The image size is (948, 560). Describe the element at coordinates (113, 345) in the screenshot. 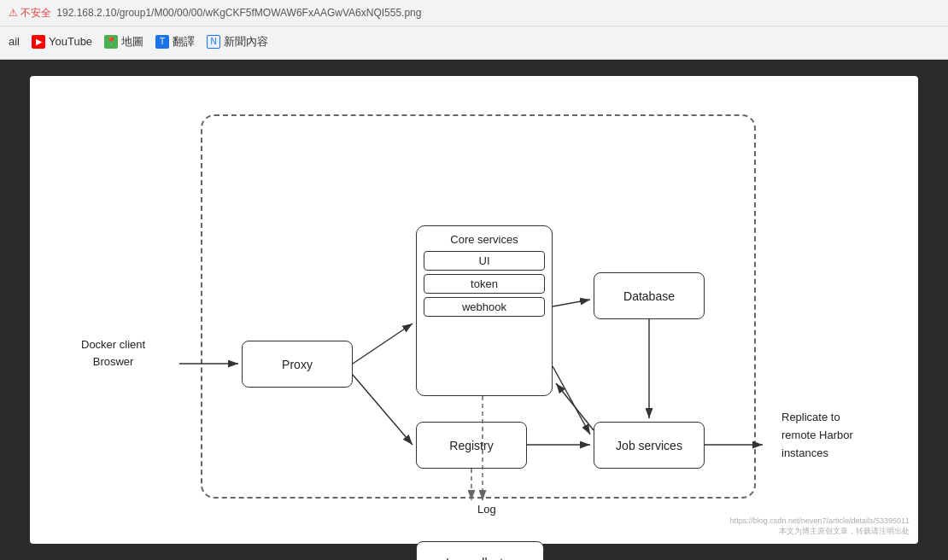

I see `docker-client-line1: Docker client` at that location.